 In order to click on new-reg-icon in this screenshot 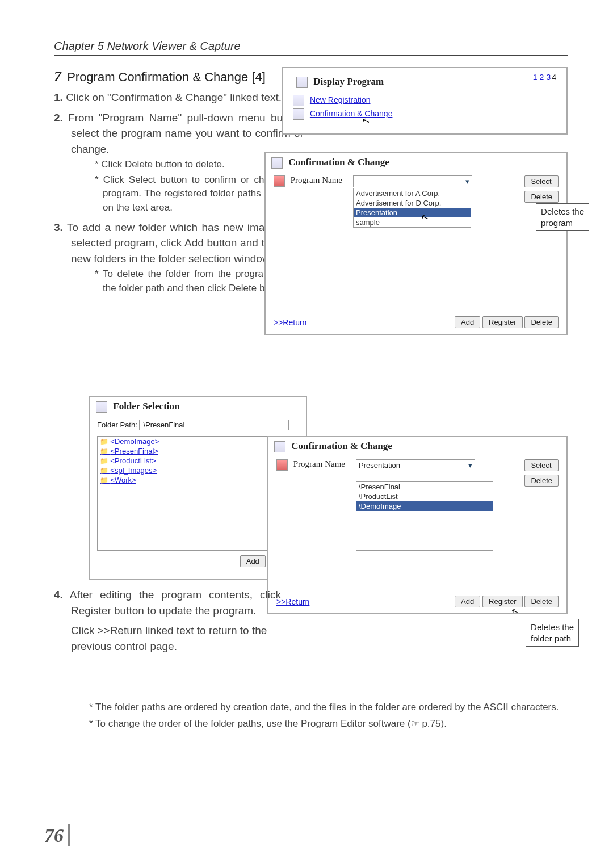, I will do `click(299, 100)`.